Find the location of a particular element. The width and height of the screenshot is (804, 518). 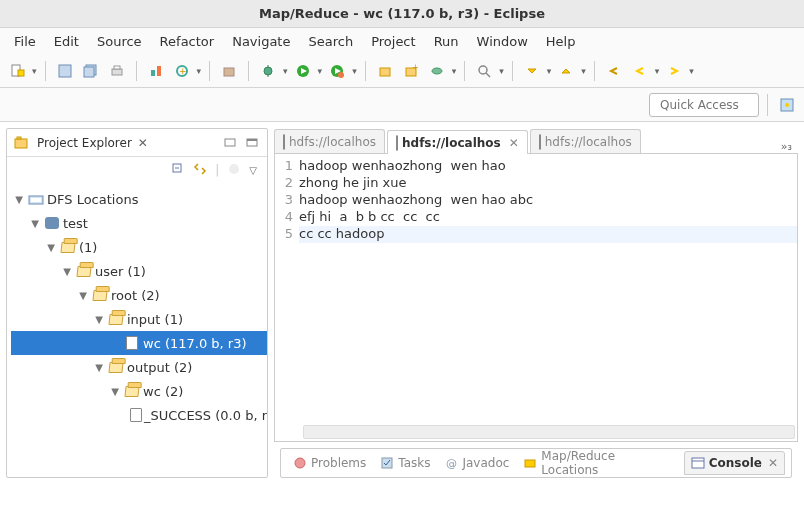

print-button is located at coordinates (117, 71).